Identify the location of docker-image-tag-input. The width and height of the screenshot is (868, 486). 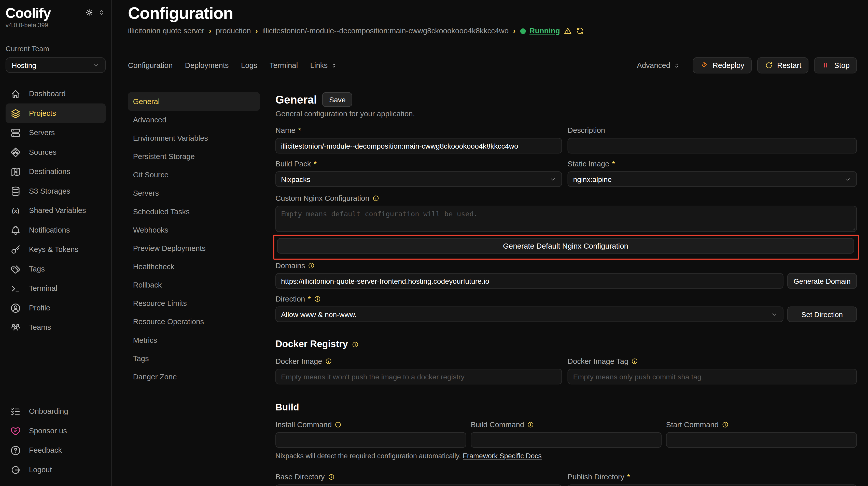
(712, 377).